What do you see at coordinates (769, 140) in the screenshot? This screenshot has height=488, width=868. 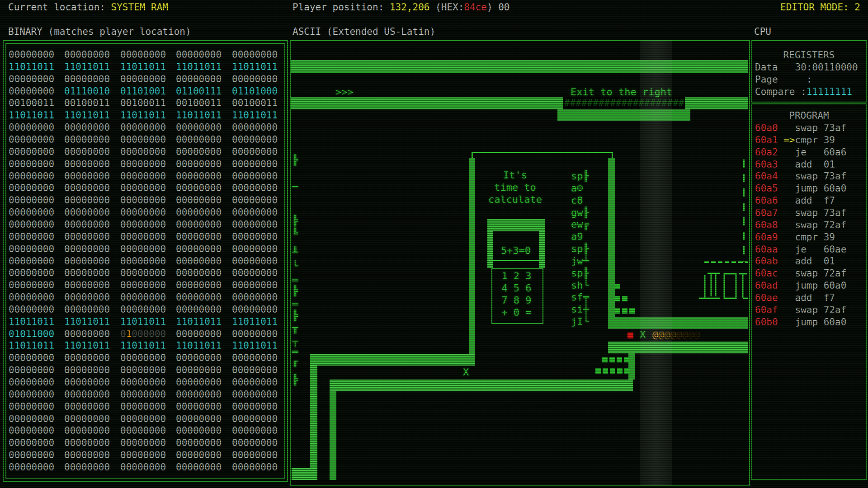 I see `program-address: 60a1` at bounding box center [769, 140].